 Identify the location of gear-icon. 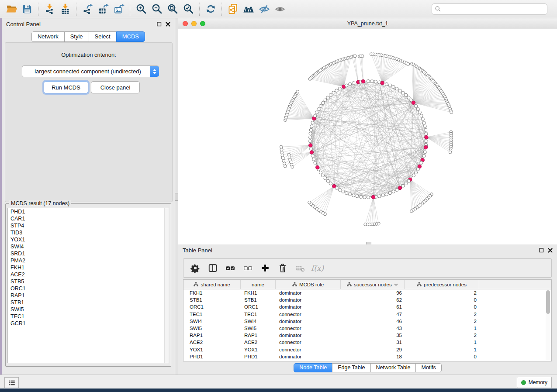
(195, 268).